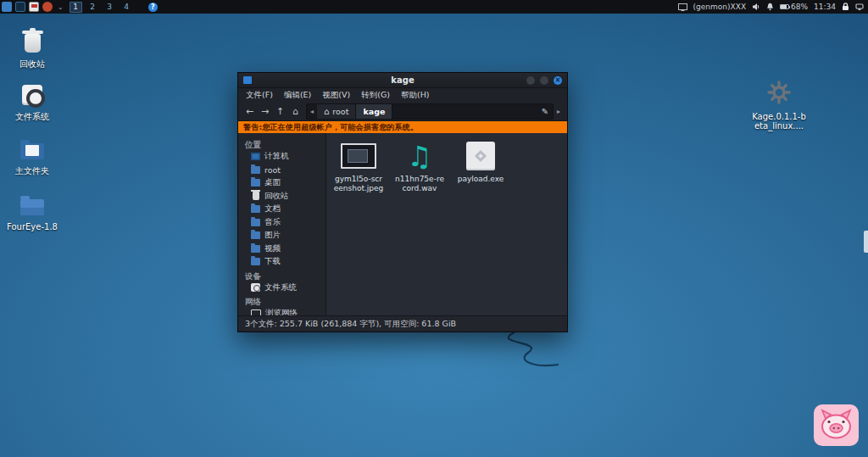  What do you see at coordinates (530, 353) in the screenshot?
I see `wallpaper-squiggle` at bounding box center [530, 353].